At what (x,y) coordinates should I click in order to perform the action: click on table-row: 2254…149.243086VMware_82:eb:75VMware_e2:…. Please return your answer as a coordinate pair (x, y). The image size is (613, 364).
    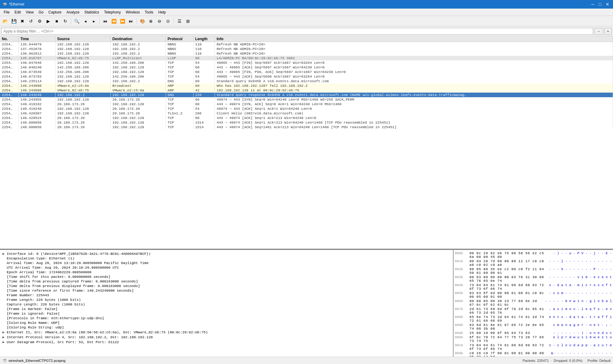
    Looking at the image, I should click on (307, 90).